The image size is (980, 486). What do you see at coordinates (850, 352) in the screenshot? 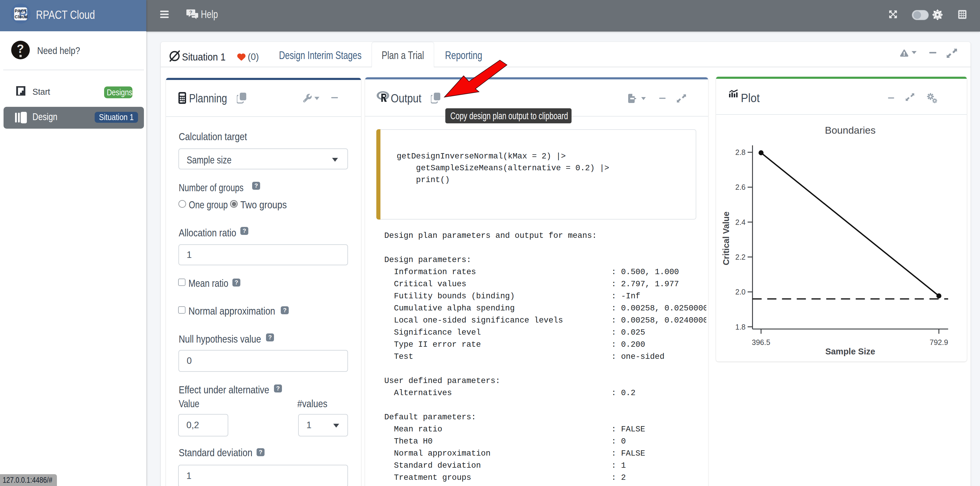
I see `svg-text: Sample Size` at bounding box center [850, 352].